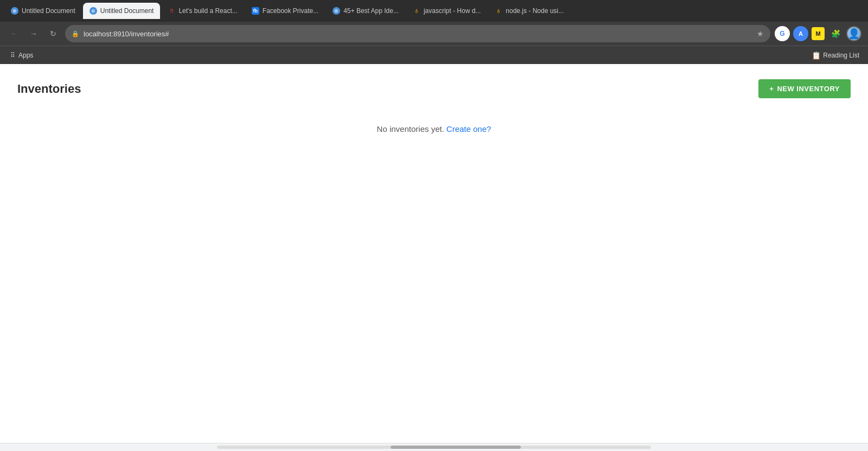 The image size is (868, 451). Describe the element at coordinates (411, 129) in the screenshot. I see `empty-state-text: No inventories yet.` at that location.